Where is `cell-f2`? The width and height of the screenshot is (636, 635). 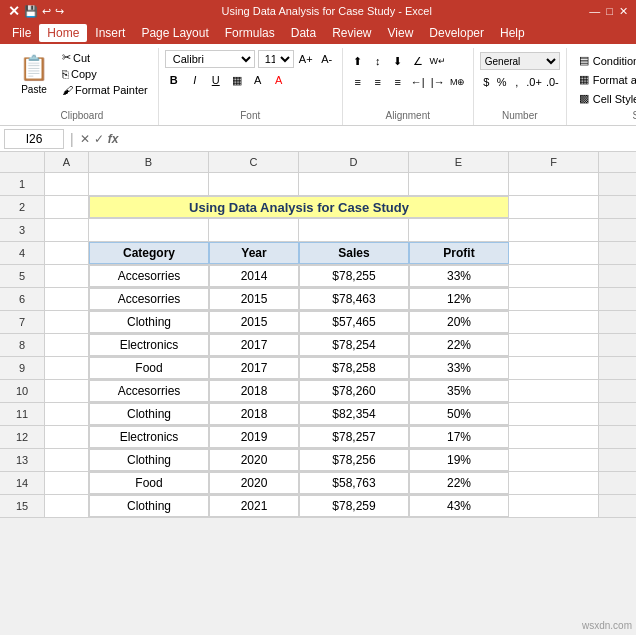 cell-f2 is located at coordinates (554, 207).